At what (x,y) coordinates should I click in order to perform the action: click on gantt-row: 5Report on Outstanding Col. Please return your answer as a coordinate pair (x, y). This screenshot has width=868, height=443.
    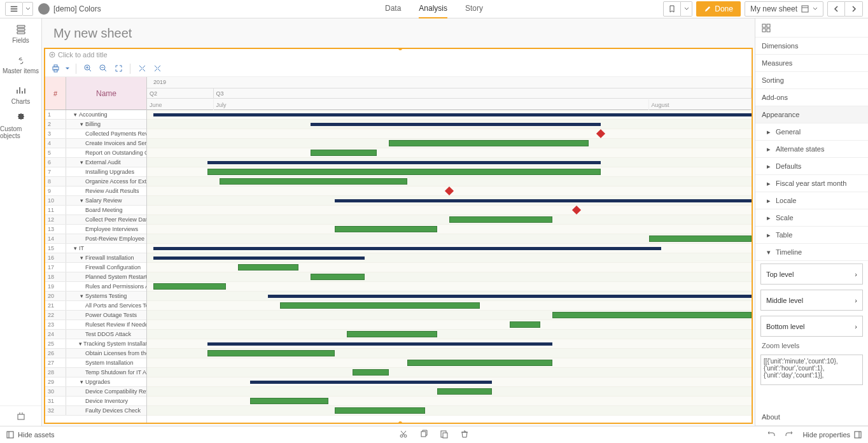
    Looking at the image, I should click on (95, 153).